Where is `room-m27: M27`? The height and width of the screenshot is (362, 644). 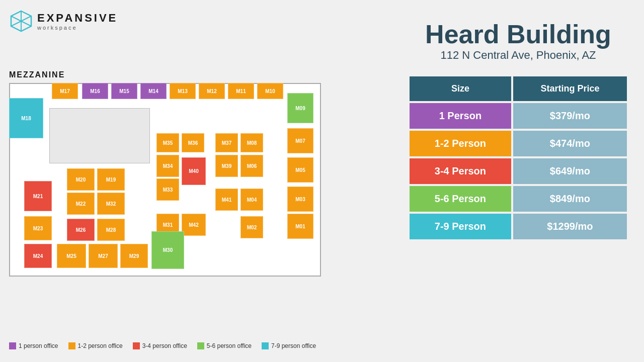
room-m27: M27 is located at coordinates (103, 256).